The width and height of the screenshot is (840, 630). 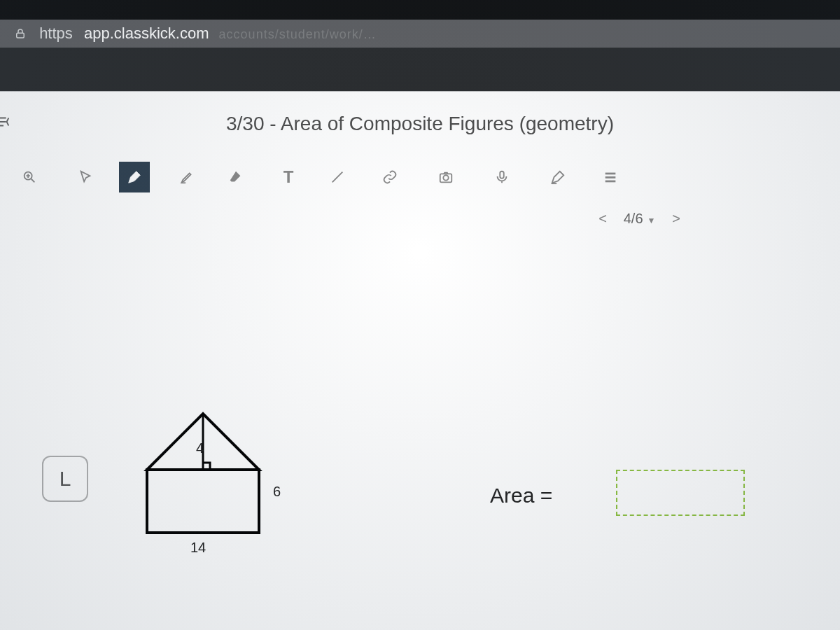 I want to click on drawing-toolbar: T, so click(x=420, y=176).